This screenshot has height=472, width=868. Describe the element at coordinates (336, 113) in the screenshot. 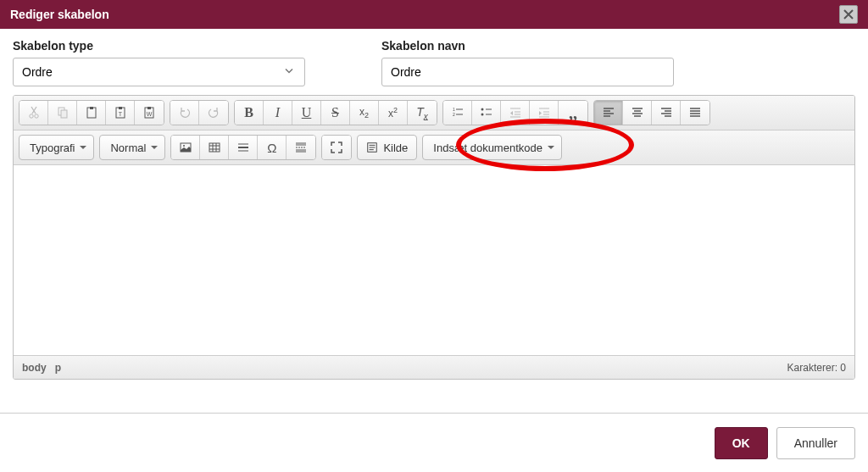

I see `format-group: B I U S x2 x2 Tx` at that location.